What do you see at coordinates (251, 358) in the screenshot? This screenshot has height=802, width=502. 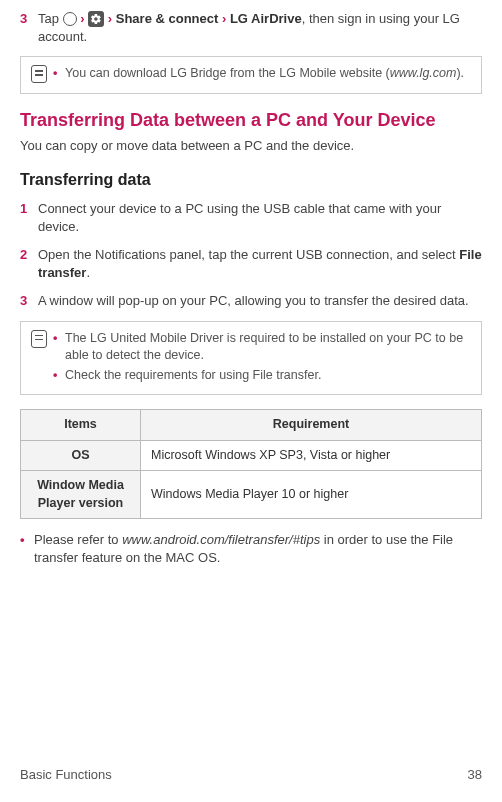 I see `note-box-driver: • The LG United Mobile Driver is require…` at bounding box center [251, 358].